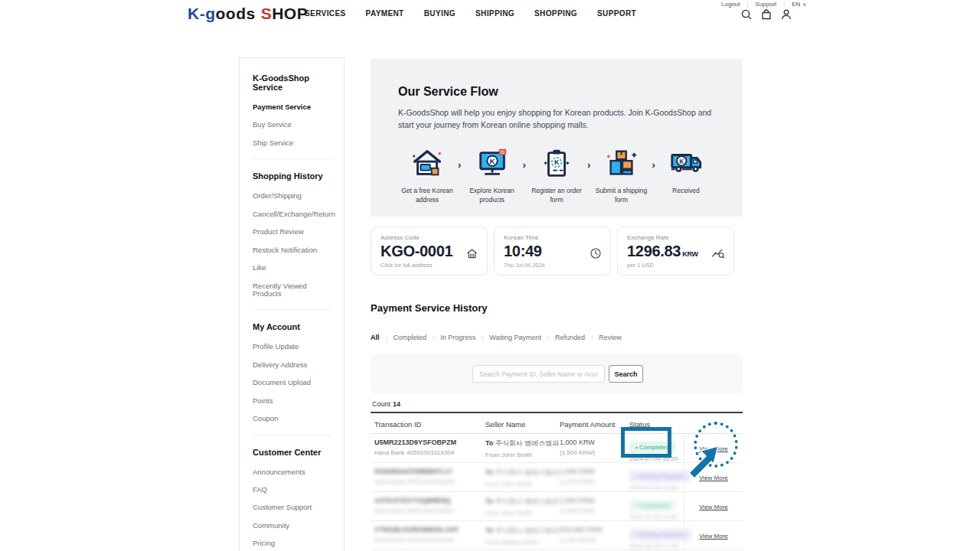  Describe the element at coordinates (557, 196) in the screenshot. I see `step-label: Register an order form` at that location.